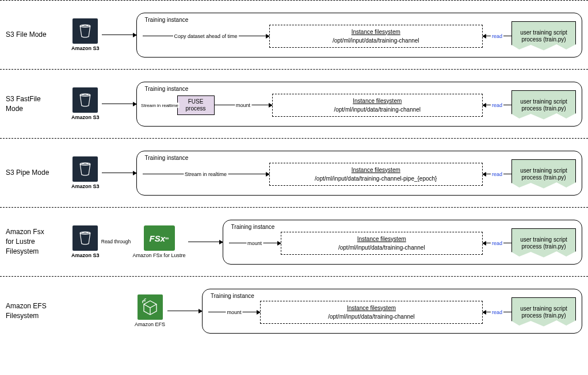 The width and height of the screenshot is (588, 375). Describe the element at coordinates (29, 35) in the screenshot. I see `mode-label: S3 File Mode` at that location.